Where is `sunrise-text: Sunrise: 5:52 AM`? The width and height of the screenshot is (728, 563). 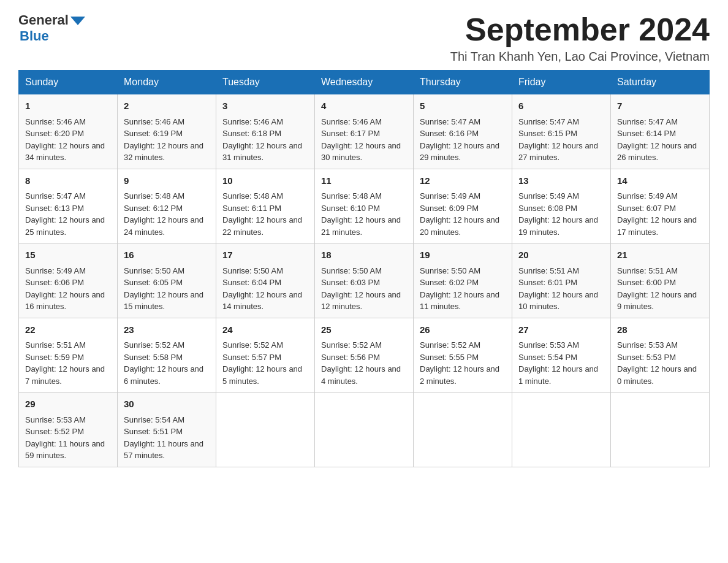
sunrise-text: Sunrise: 5:52 AM is located at coordinates (364, 345).